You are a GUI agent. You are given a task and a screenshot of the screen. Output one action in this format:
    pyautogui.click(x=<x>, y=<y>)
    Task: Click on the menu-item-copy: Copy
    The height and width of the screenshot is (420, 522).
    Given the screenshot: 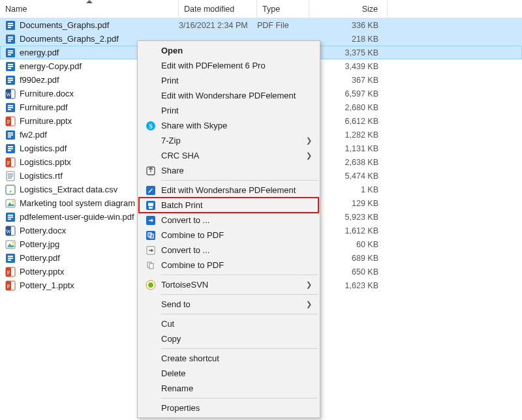 What is the action you would take?
    pyautogui.click(x=228, y=339)
    